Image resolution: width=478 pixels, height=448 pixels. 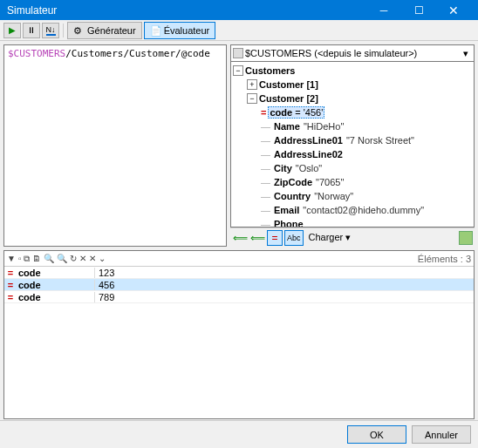 What do you see at coordinates (62, 258) in the screenshot?
I see `zoom-icon: 🔍` at bounding box center [62, 258].